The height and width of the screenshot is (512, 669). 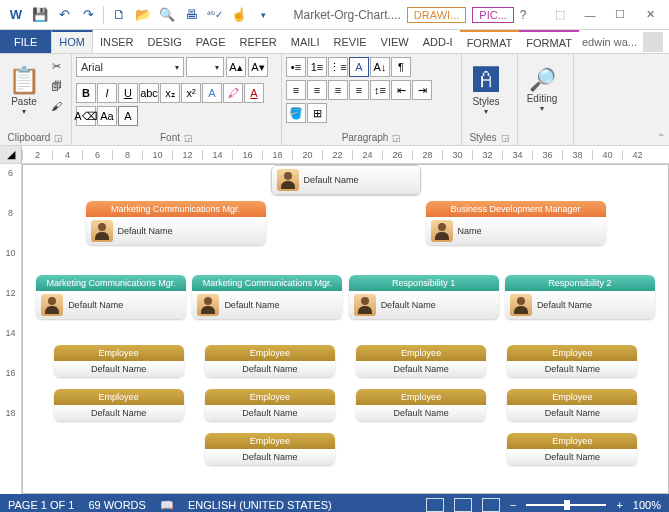 What do you see at coordinates (506, 138) in the screenshot?
I see `styles-launcher-icon: ◲` at bounding box center [506, 138].